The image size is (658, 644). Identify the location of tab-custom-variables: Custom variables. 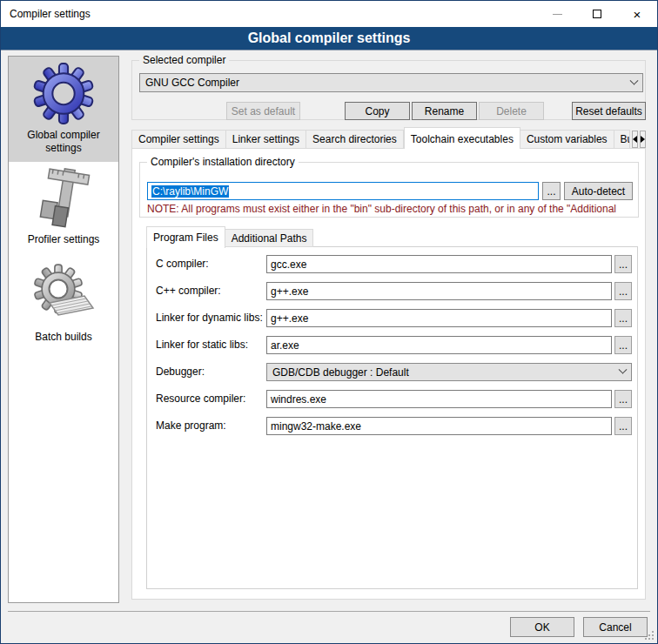
(567, 139).